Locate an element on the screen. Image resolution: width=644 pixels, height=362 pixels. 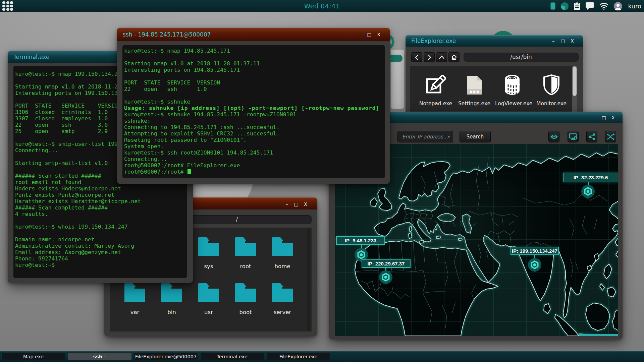
folder-item-root: root is located at coordinates (246, 253).